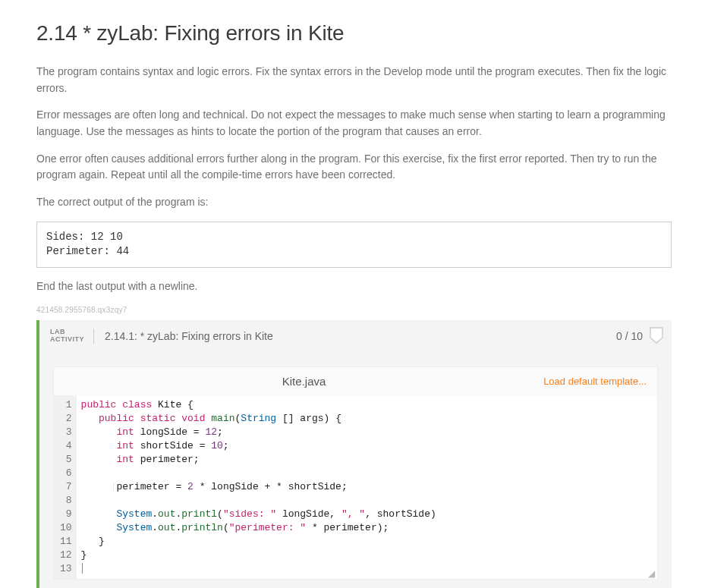 Image resolution: width=708 pixels, height=588 pixels. Describe the element at coordinates (66, 405) in the screenshot. I see `line-number: 1` at that location.